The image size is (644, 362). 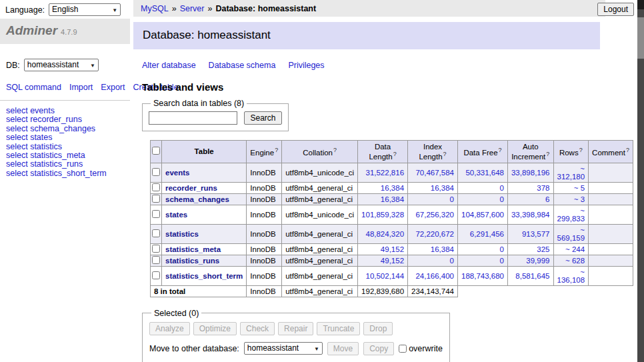 What do you see at coordinates (65, 120) in the screenshot?
I see `sidebar-table-link-select-recorder-runs: select recorder_runs` at bounding box center [65, 120].